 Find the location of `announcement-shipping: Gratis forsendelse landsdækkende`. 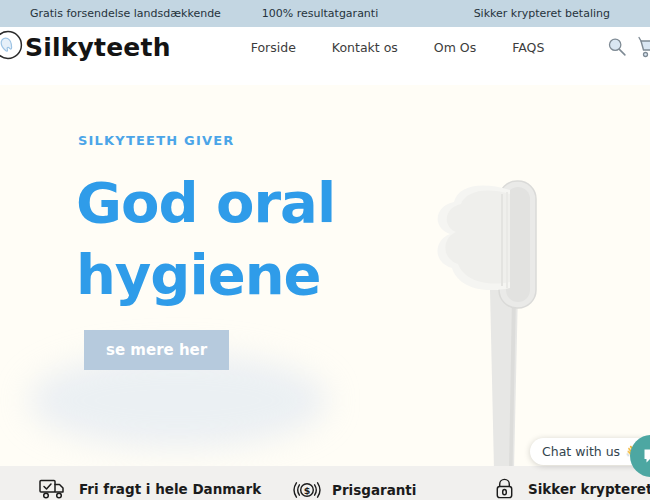

announcement-shipping: Gratis forsendelse landsdækkende is located at coordinates (146, 14).